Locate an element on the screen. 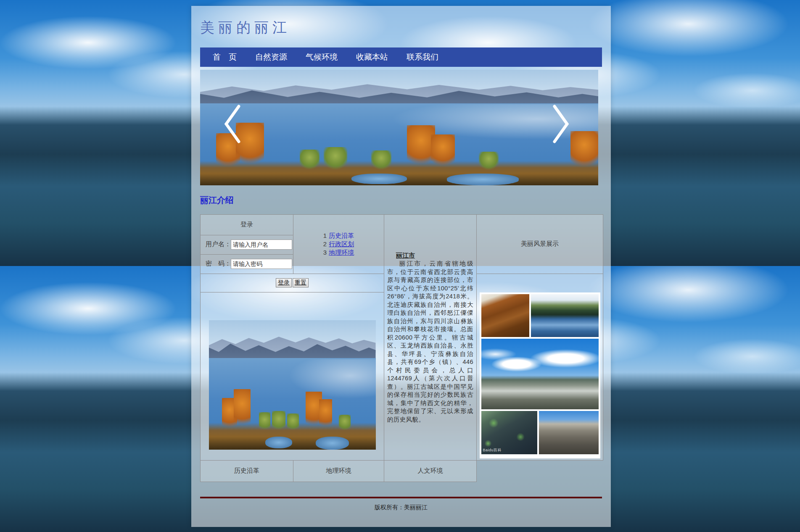 The image size is (800, 532). photo-watermark: Baidu百科 is located at coordinates (493, 450).